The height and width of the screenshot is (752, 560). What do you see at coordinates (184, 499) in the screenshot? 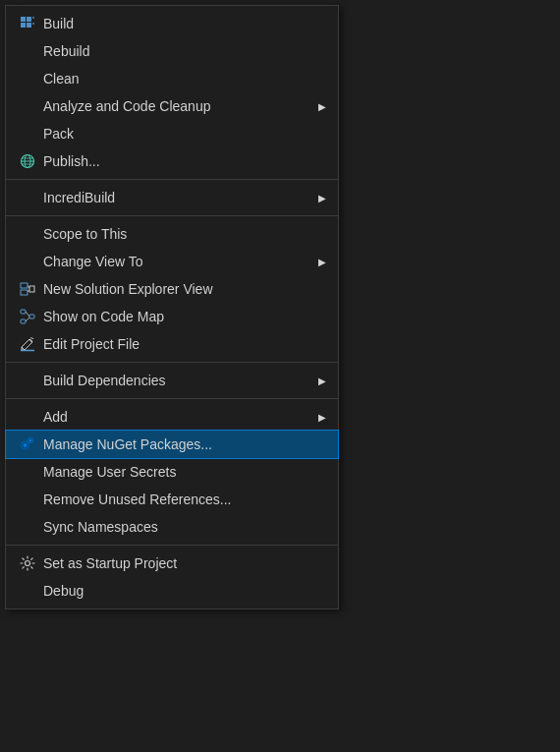
I see `menu-item-label-removeunused: Remove Unused References...` at bounding box center [184, 499].